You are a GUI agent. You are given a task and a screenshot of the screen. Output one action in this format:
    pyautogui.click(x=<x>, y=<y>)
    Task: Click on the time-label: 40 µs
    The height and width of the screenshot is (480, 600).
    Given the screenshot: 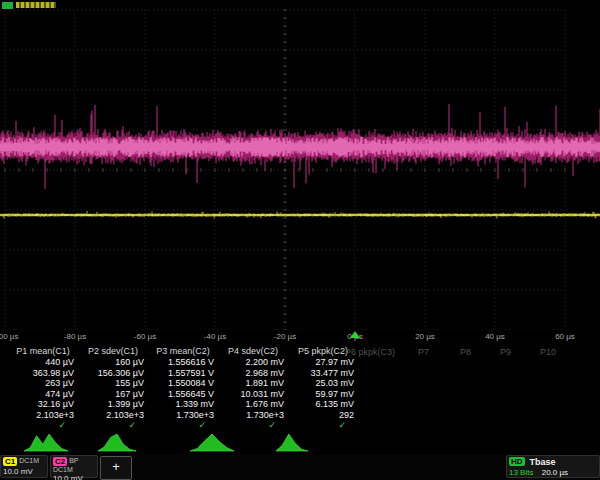 What is the action you would take?
    pyautogui.click(x=495, y=338)
    